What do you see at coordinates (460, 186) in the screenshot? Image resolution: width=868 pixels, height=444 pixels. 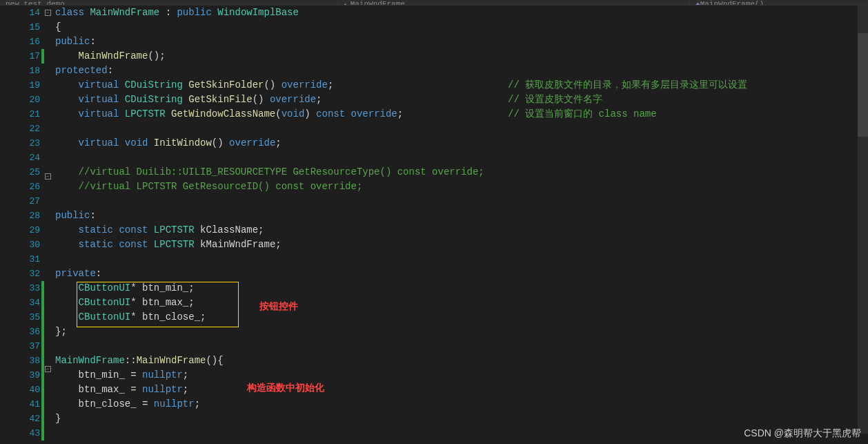 I see `code-line: //virtual LPCTSTR GetResourceID() const …` at bounding box center [460, 186].